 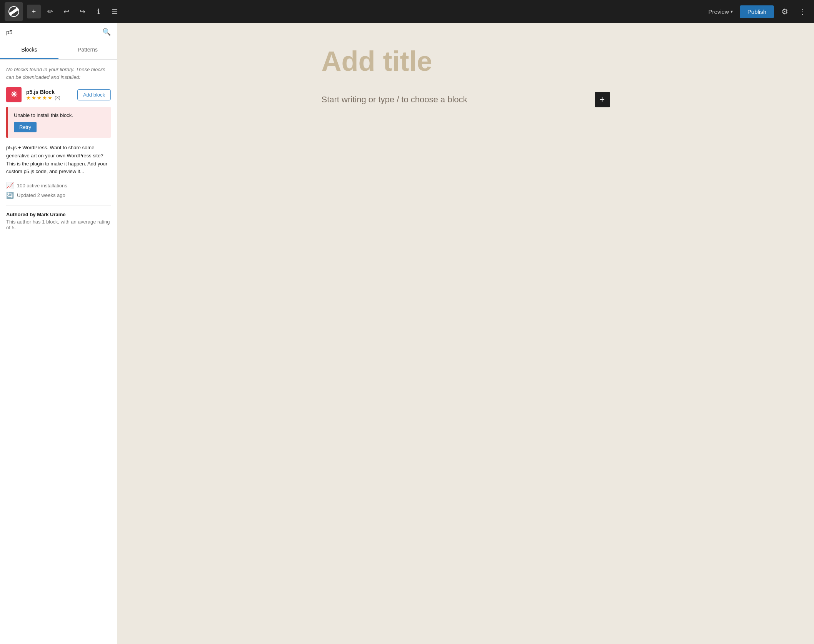 What do you see at coordinates (82, 12) in the screenshot?
I see `redo-button: ↪` at bounding box center [82, 12].